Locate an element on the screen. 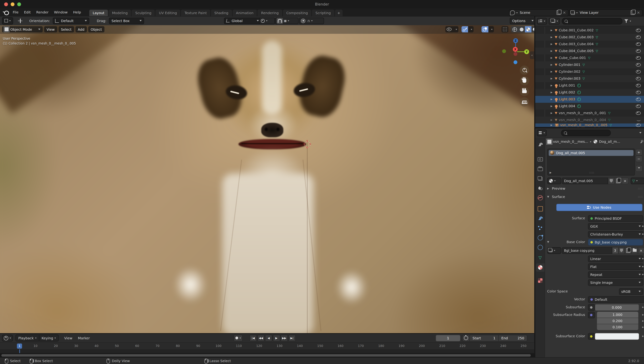 The width and height of the screenshot is (644, 364). keying-menu: Keying is located at coordinates (48, 338).